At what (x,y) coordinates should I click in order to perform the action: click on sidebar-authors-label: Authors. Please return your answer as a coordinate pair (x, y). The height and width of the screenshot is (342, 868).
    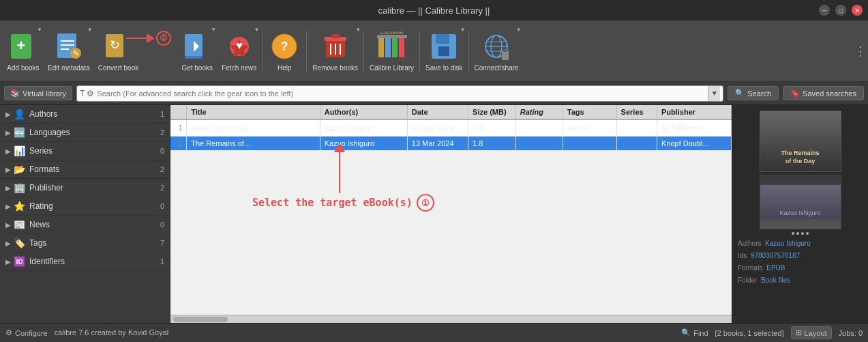
    Looking at the image, I should click on (95, 114).